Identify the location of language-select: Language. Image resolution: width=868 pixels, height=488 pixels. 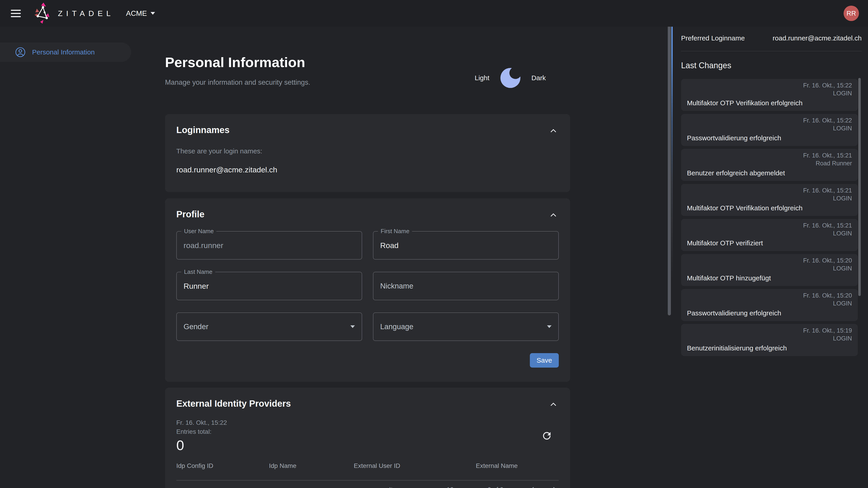
(466, 327).